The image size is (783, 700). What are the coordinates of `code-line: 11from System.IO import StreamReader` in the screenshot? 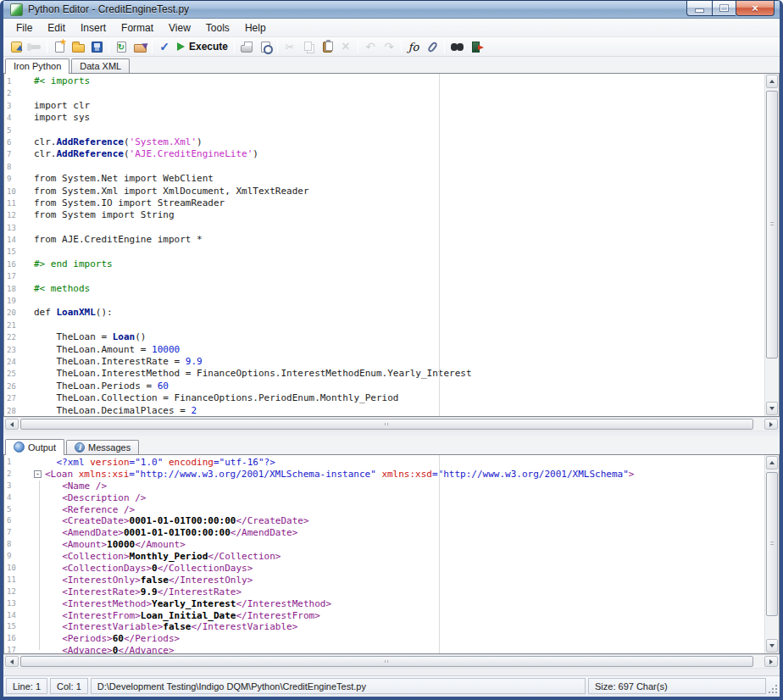 It's located at (392, 203).